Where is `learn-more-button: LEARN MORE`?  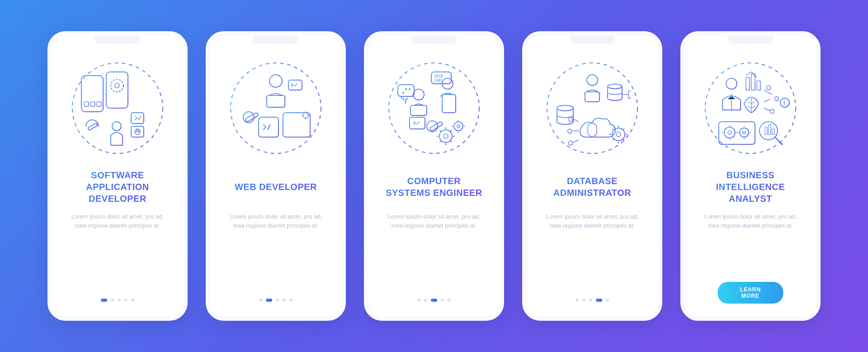 learn-more-button: LEARN MORE is located at coordinates (750, 293).